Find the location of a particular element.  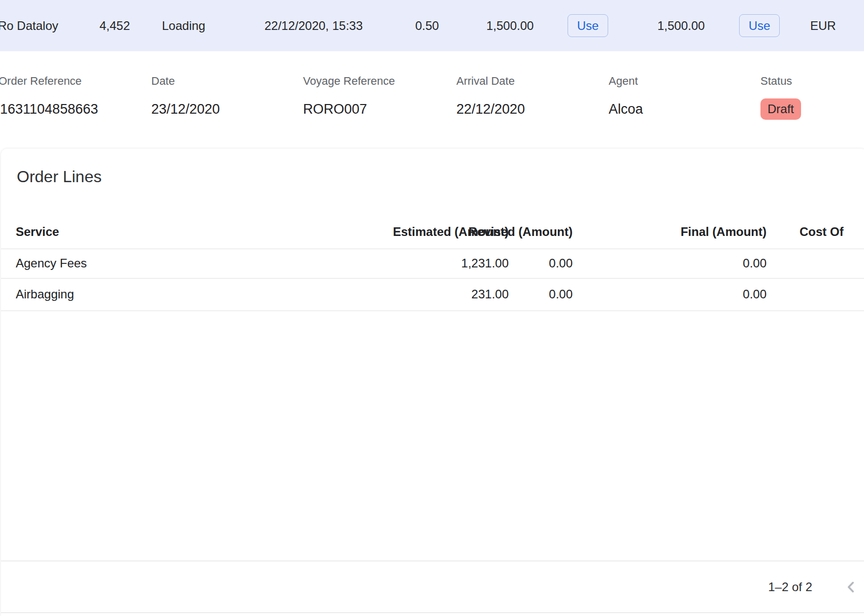

cell-service: Airbagging is located at coordinates (45, 294).